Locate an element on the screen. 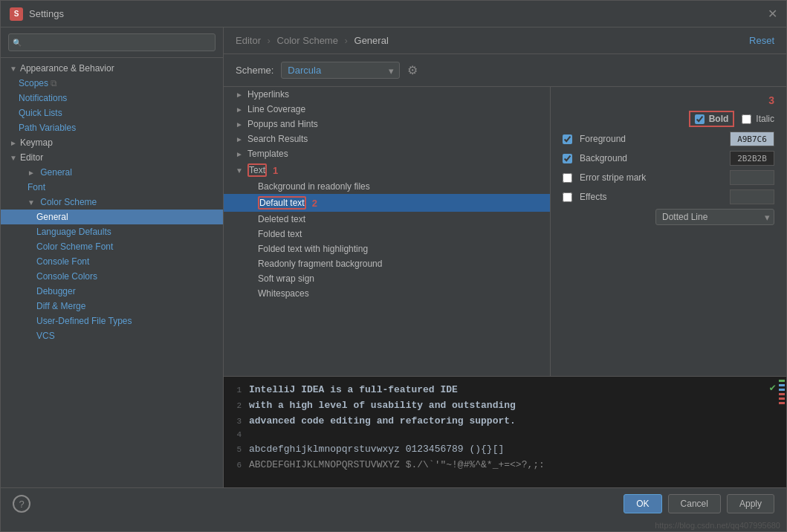  tree-node-popups: ► Popups and Hints is located at coordinates (386, 124).